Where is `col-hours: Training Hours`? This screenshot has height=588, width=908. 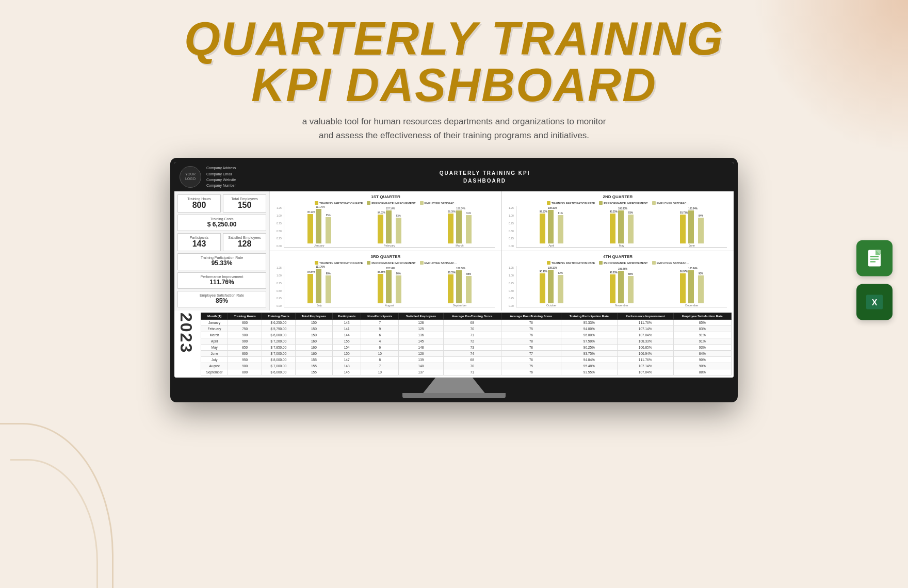
col-hours: Training Hours is located at coordinates (245, 317).